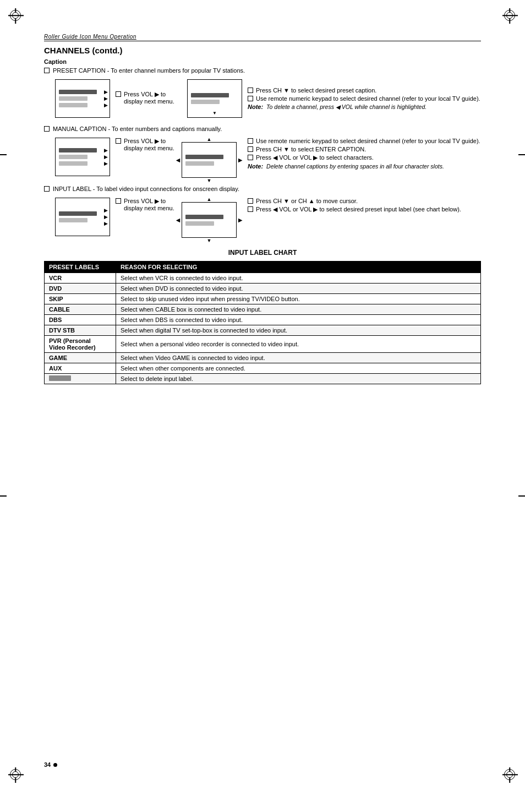  I want to click on input-step1: Press VOL ▶ to display next menu., so click(146, 205).